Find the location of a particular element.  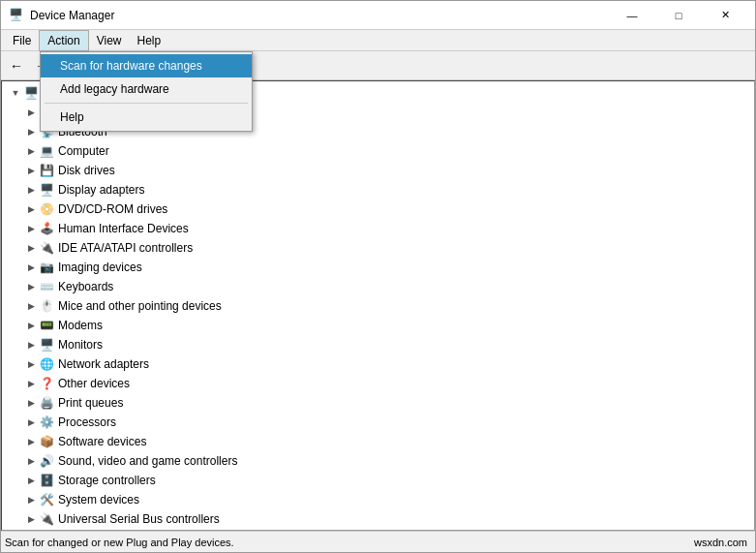

list-item: ▶ 🖨️ Print queues is located at coordinates (378, 403).